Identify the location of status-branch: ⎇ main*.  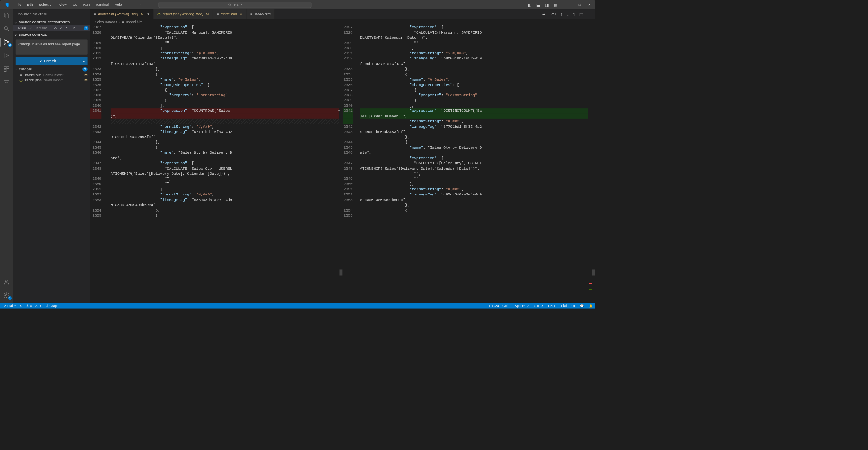
(9, 306).